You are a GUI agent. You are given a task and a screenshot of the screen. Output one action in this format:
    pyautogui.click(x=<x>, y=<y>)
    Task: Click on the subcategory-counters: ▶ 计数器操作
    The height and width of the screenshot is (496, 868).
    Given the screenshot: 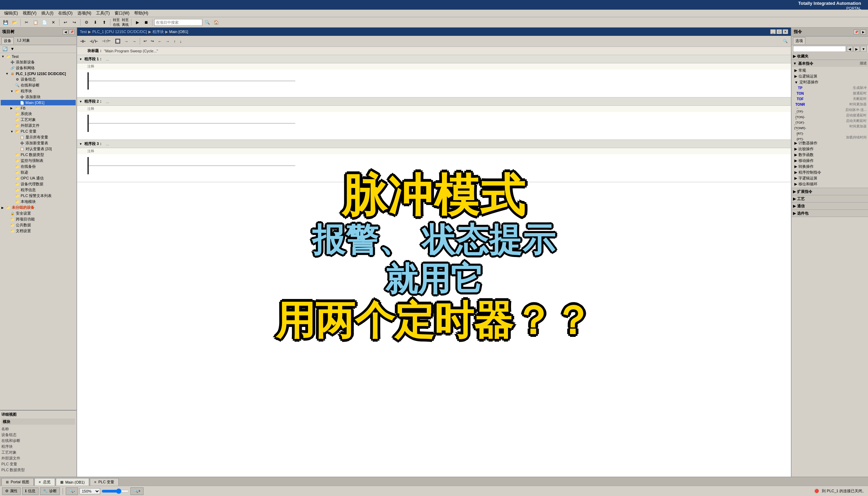 What is the action you would take?
    pyautogui.click(x=830, y=143)
    